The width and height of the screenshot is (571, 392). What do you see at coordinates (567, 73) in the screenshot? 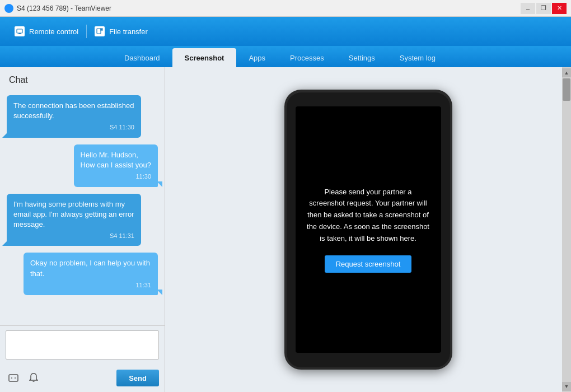
I see `scrollbar-up-button: ▲` at bounding box center [567, 73].